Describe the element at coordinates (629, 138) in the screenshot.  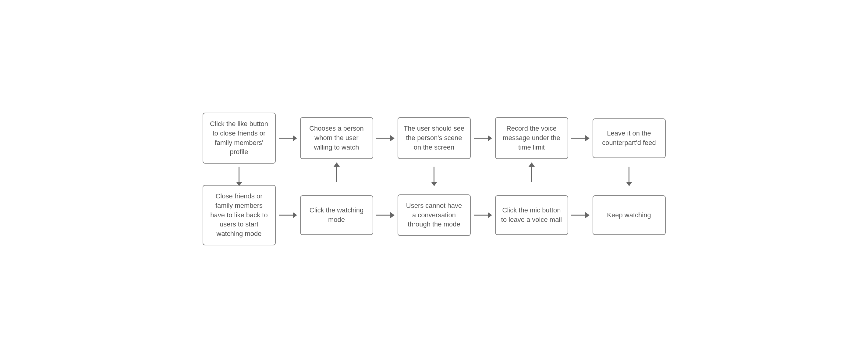
I see `box-5: Leave it on the counterpart'd feed` at that location.